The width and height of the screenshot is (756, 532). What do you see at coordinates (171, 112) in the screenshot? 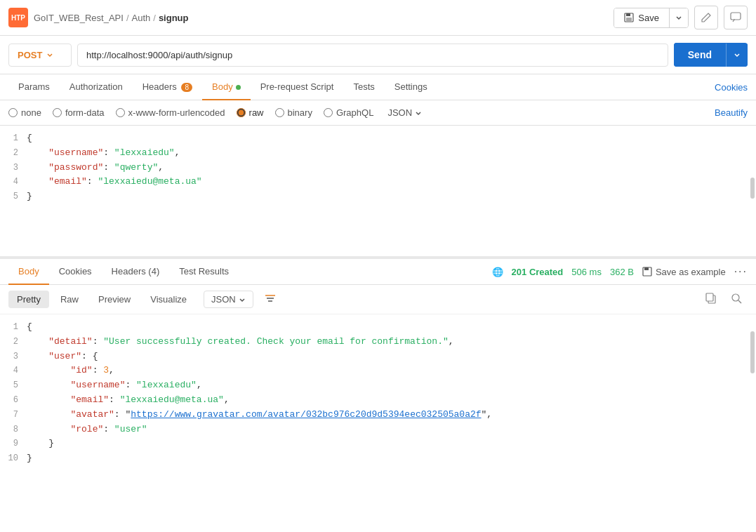
I see `body-type-urlencoded: x-www-form-urlencoded` at bounding box center [171, 112].